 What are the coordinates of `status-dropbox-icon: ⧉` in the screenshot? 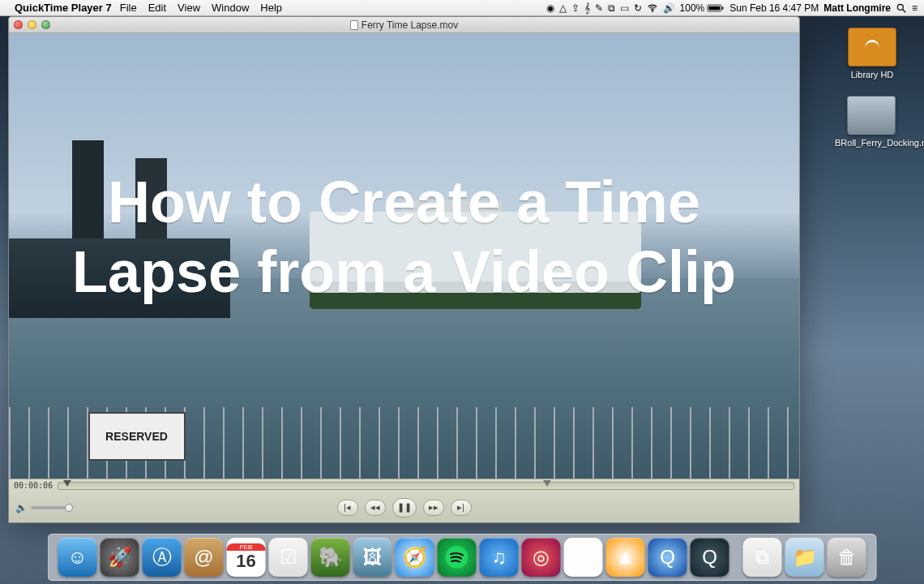 It's located at (611, 8).